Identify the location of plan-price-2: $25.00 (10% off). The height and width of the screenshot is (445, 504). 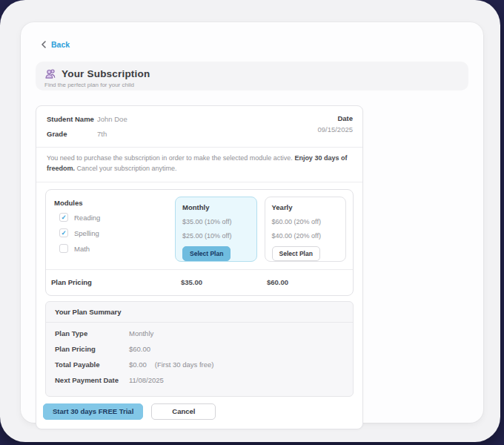
(216, 236).